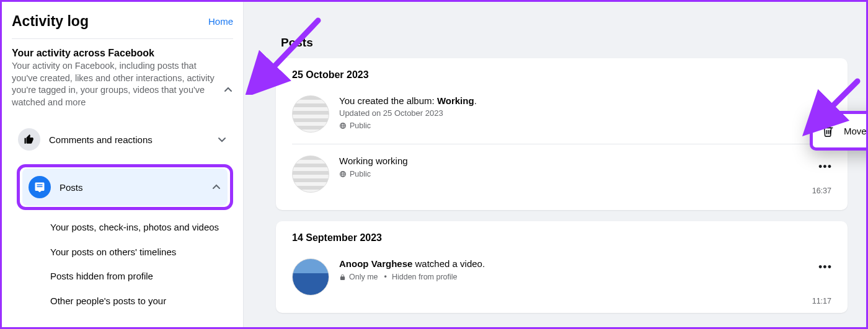  Describe the element at coordinates (822, 301) in the screenshot. I see `entry-time: 11:17` at that location.